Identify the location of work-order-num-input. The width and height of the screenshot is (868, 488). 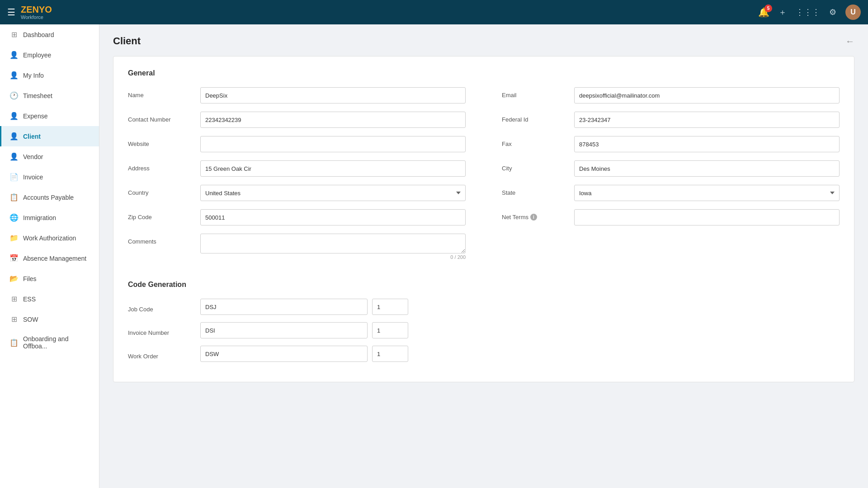
(390, 354).